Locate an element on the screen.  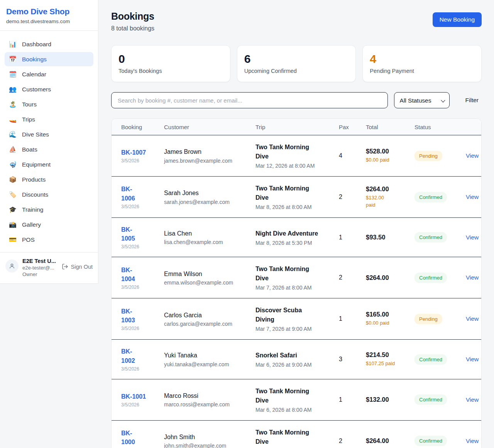
table-row: BK-1004 3/5/2026 Emma Wilson emma.wilson… is located at coordinates (296, 278).